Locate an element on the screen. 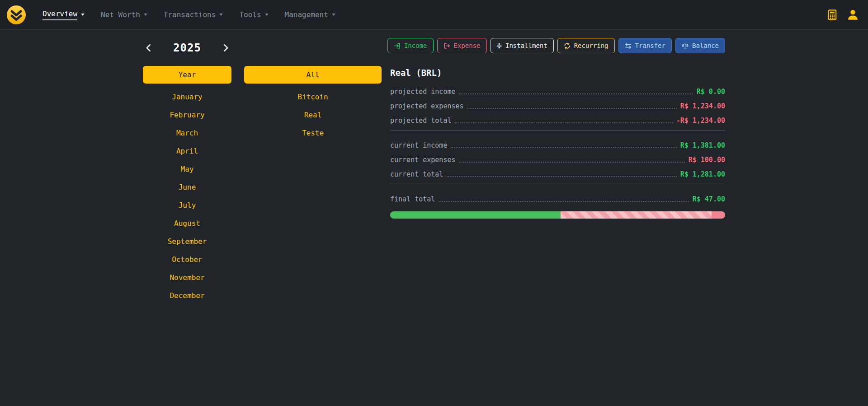 Image resolution: width=868 pixels, height=406 pixels. transfer-filter-button: Transfer is located at coordinates (645, 46).